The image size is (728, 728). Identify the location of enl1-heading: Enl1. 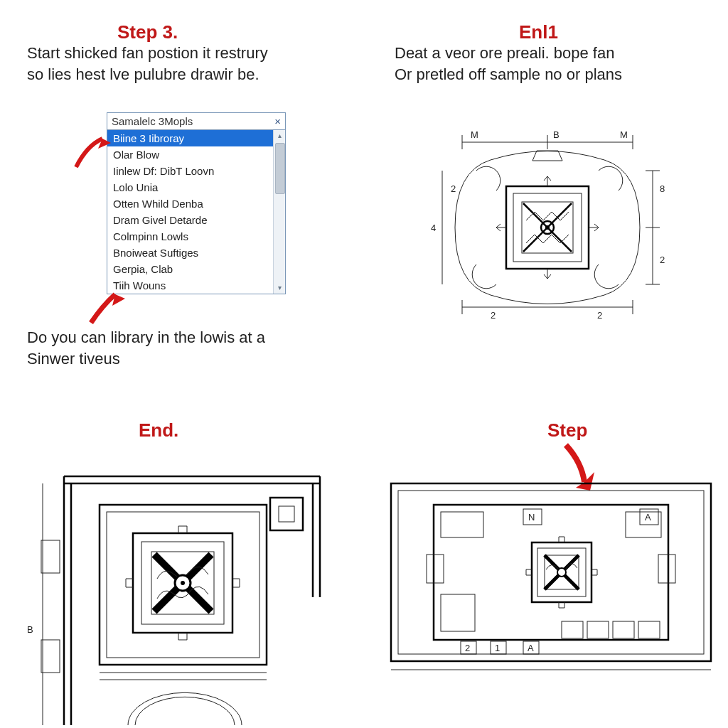
(539, 33).